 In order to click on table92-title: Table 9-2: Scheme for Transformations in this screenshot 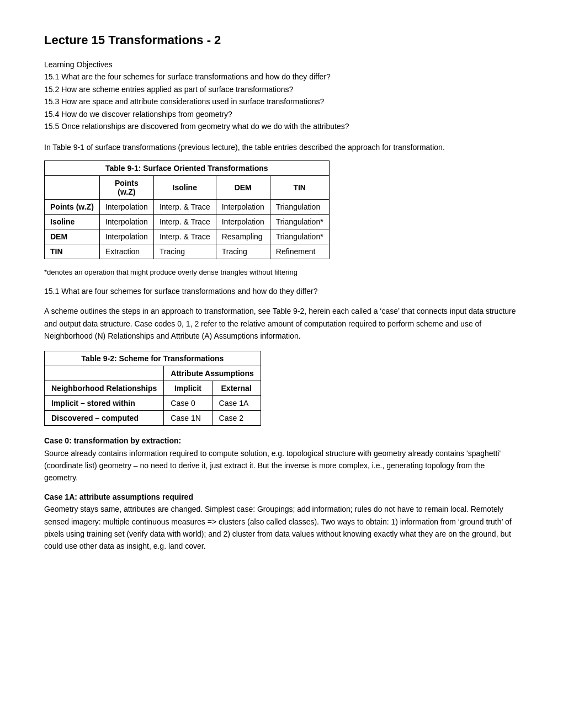, I will do `click(153, 358)`.